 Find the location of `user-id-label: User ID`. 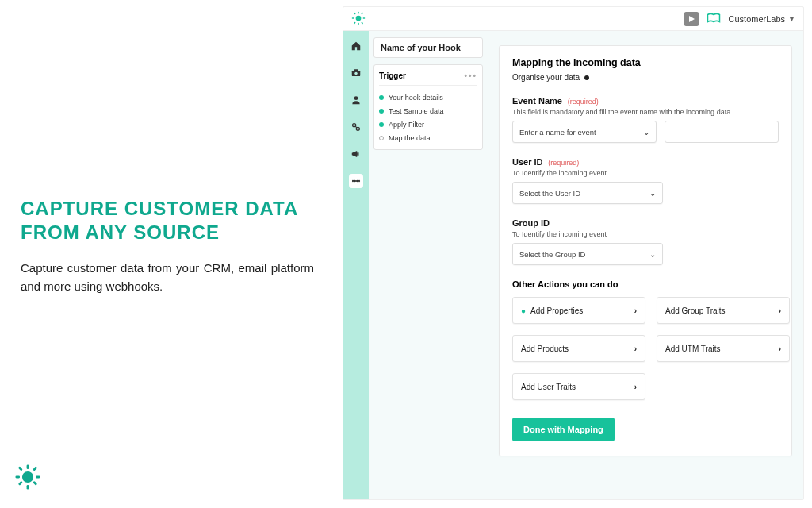

user-id-label: User ID is located at coordinates (528, 162).